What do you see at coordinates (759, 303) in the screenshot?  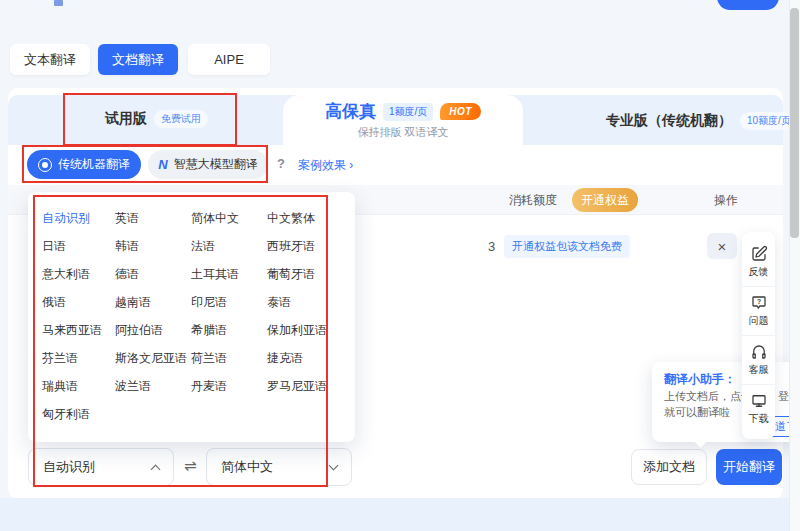 I see `question-icon: ?` at bounding box center [759, 303].